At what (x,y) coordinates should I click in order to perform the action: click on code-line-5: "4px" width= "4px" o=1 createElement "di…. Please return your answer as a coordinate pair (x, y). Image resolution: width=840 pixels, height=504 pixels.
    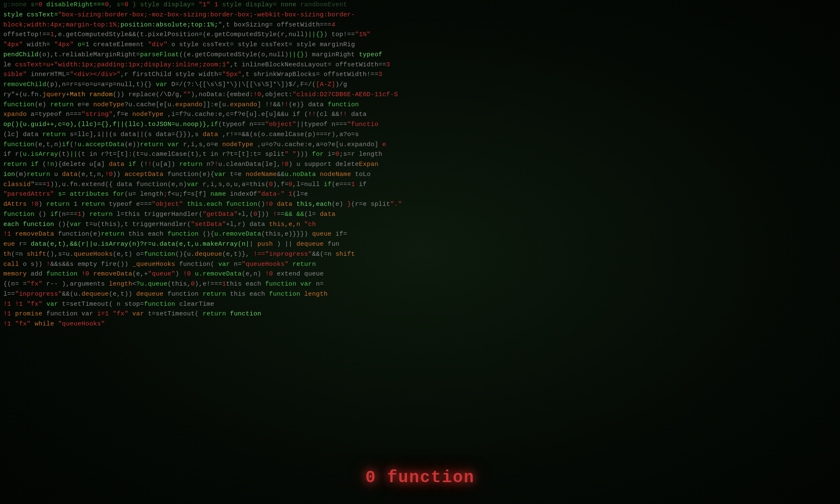
    Looking at the image, I should click on (420, 45).